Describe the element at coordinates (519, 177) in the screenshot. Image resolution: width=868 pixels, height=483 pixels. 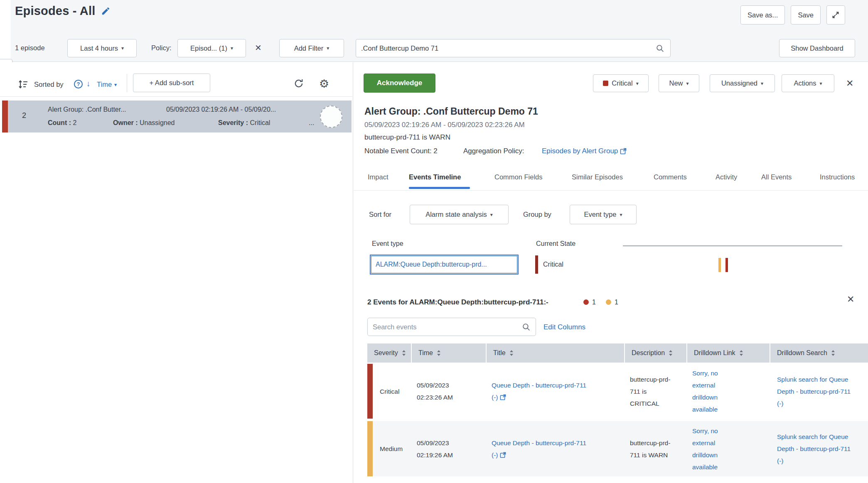
I see `tab-common-fields: Common Fields` at that location.